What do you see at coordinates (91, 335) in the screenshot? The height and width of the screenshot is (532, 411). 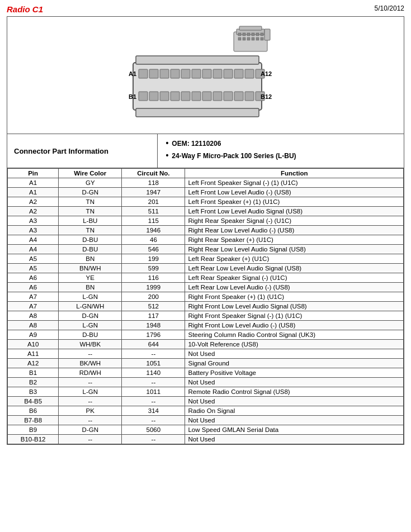 I see `cell-16-1: D-BU` at bounding box center [91, 335].